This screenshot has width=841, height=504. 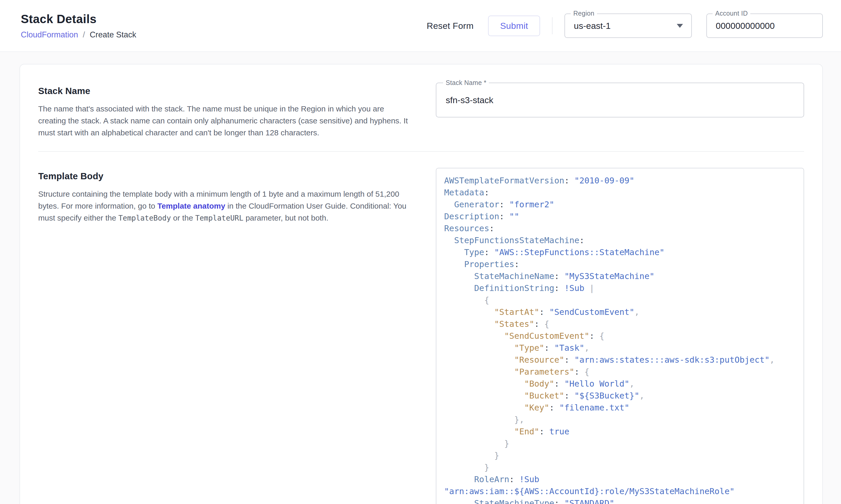 What do you see at coordinates (628, 26) in the screenshot?
I see `region-select: Region us-east-1` at bounding box center [628, 26].